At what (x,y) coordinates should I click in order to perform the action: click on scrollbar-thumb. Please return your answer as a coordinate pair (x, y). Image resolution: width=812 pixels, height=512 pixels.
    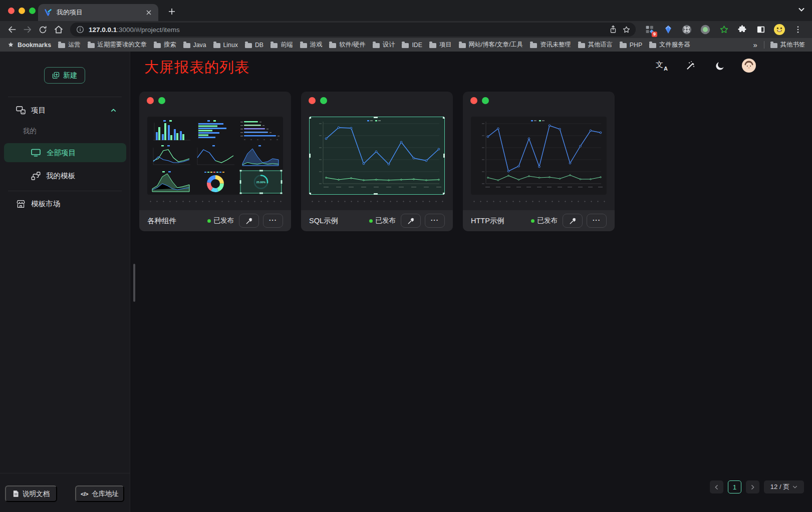
    Looking at the image, I should click on (134, 283).